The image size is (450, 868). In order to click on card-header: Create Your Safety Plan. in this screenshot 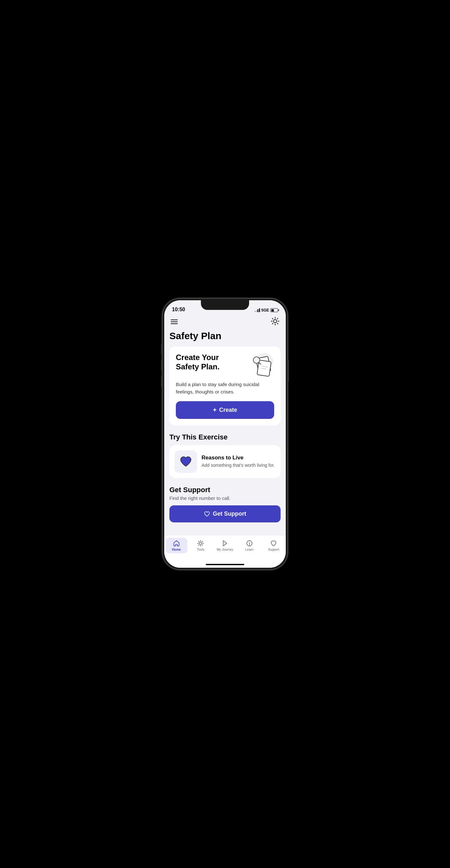, I will do `click(225, 365)`.